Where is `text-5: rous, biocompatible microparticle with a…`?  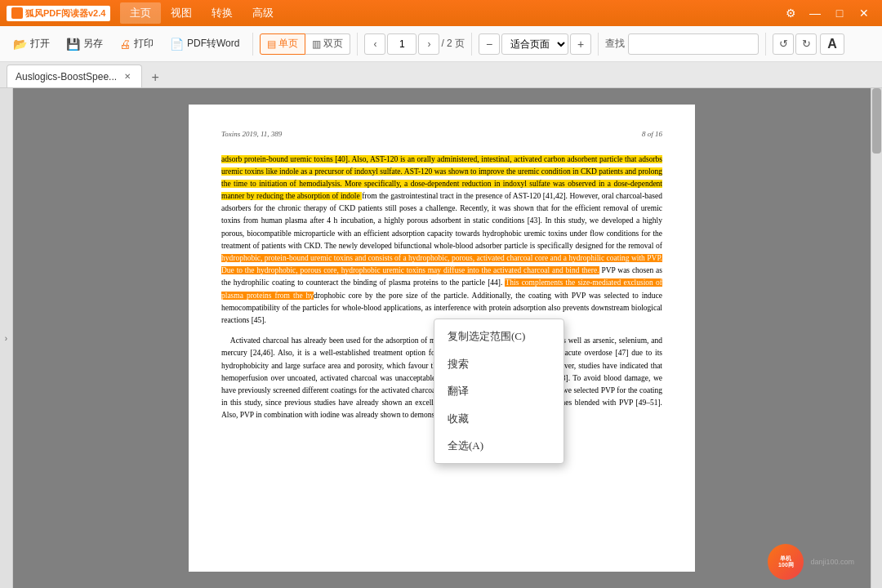 text-5: rous, biocompatible microparticle with a… is located at coordinates (363, 234).